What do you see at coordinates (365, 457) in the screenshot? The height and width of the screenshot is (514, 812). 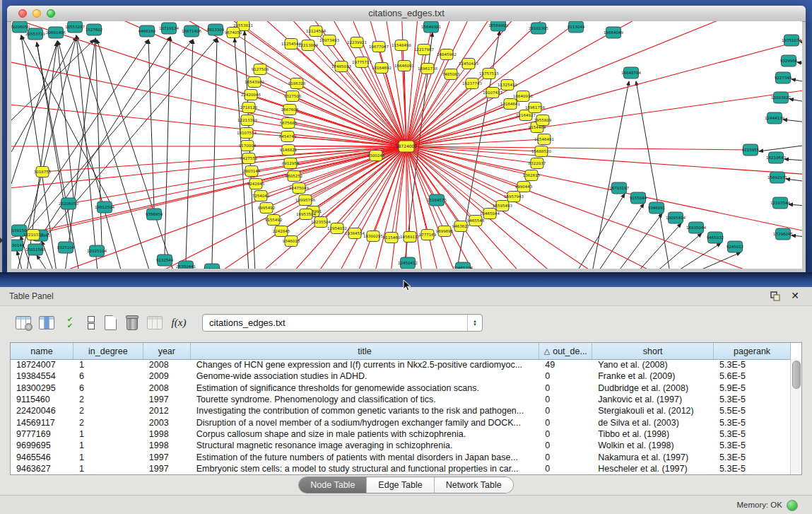 I see `cell-title: Estimation of the future numbers of pati…` at bounding box center [365, 457].